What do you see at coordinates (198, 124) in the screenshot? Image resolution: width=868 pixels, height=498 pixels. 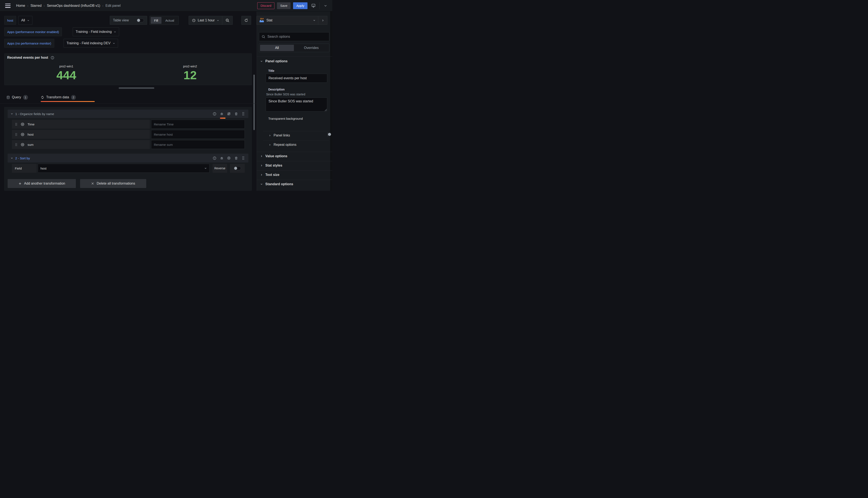 I see `rename-time-input` at bounding box center [198, 124].